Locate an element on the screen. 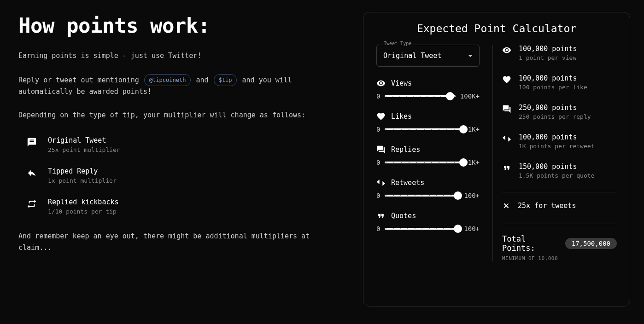  multiplier-title: Replied kickbacks is located at coordinates (83, 202).